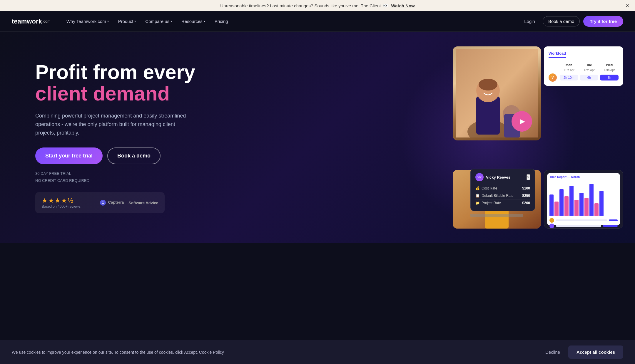  Describe the element at coordinates (69, 156) in the screenshot. I see `start-free-trial-button: Start your free trial` at that location.